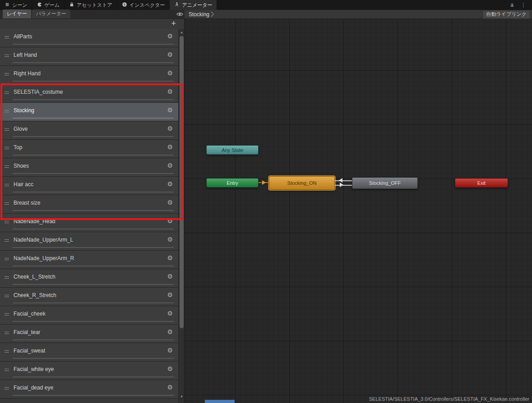 This screenshot has height=403, width=532. Describe the element at coordinates (173, 23) in the screenshot. I see `add-layer-button: +` at that location.